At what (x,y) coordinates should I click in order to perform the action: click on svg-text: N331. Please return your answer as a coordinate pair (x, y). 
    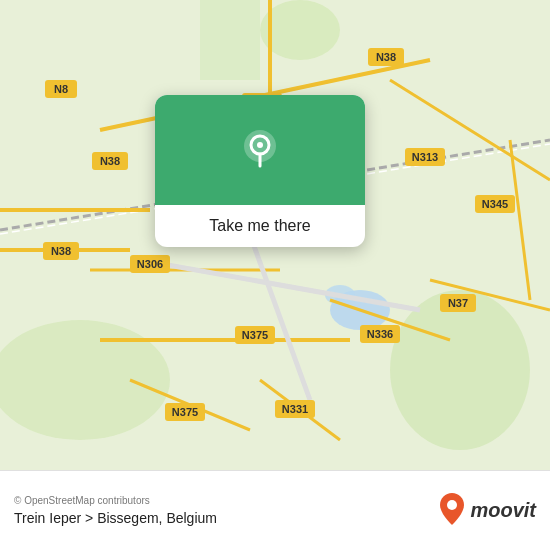
    Looking at the image, I should click on (295, 409).